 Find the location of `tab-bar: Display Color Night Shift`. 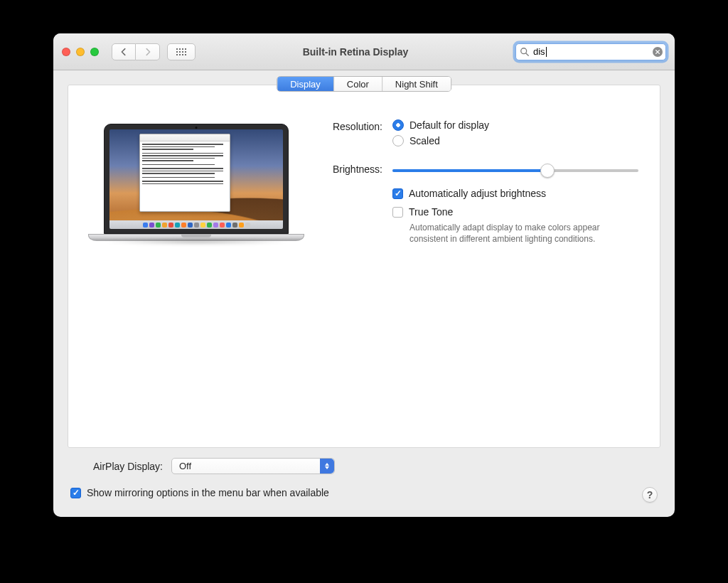

tab-bar: Display Color Night Shift is located at coordinates (364, 84).